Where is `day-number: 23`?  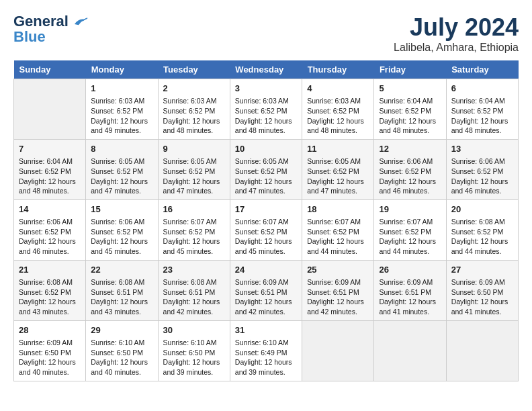
day-number: 23 is located at coordinates (194, 270).